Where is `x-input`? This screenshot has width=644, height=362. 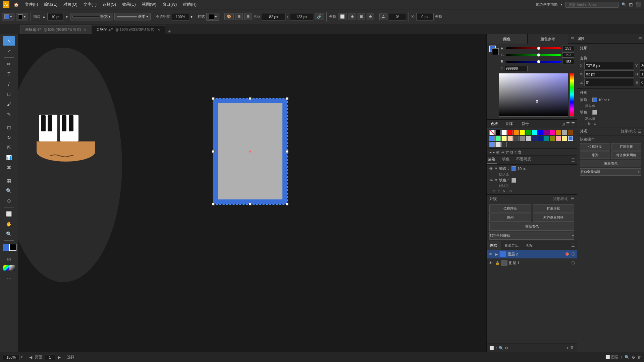
x-input is located at coordinates (425, 17).